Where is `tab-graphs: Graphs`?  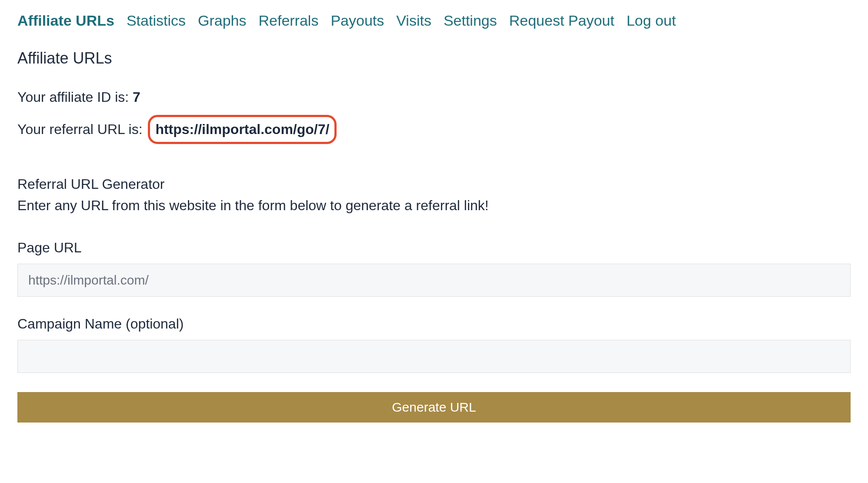 tab-graphs: Graphs is located at coordinates (222, 21).